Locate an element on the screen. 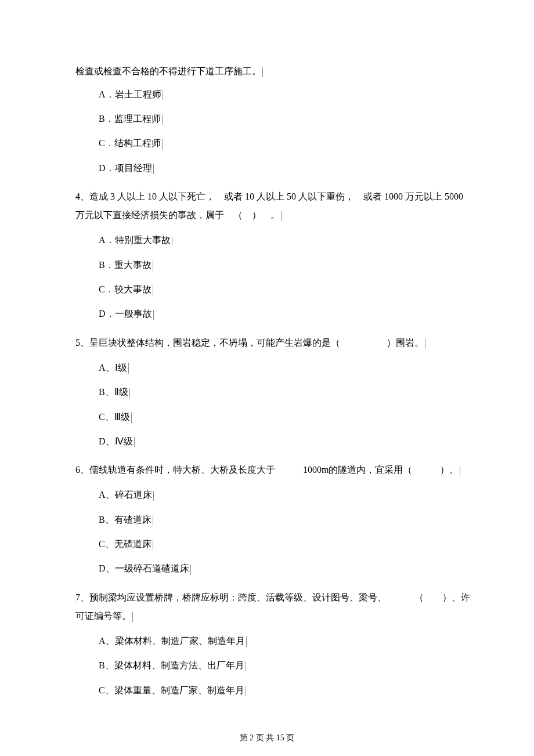 The image size is (534, 756). q3-option-d: D．项目经理 is located at coordinates (284, 168).